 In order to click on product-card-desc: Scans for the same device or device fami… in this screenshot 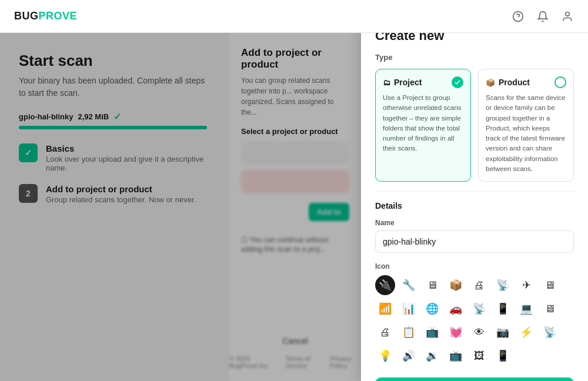, I will do `click(526, 133)`.